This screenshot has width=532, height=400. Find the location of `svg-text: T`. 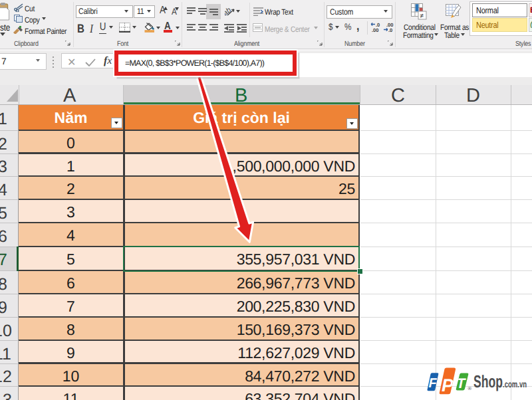

svg-text: T is located at coordinates (462, 384).